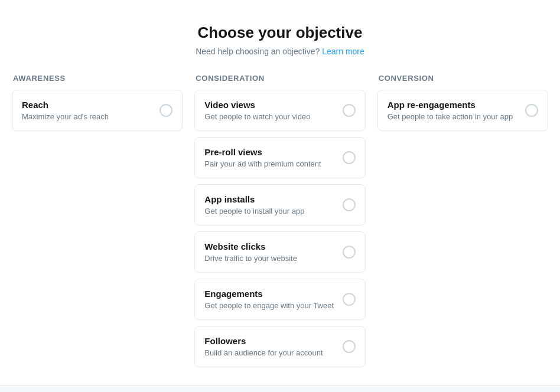 This screenshot has height=392, width=560. I want to click on option-engagements-desc: Get people to engage with your Tweet, so click(271, 306).